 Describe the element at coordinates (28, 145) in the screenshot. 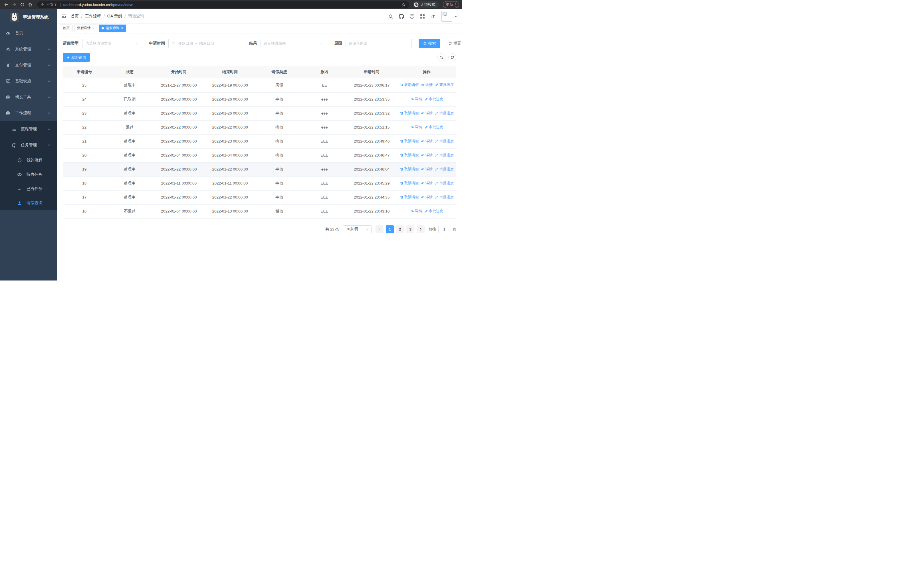

I see `sidebar-item-task-mgmt: 任务管理` at that location.